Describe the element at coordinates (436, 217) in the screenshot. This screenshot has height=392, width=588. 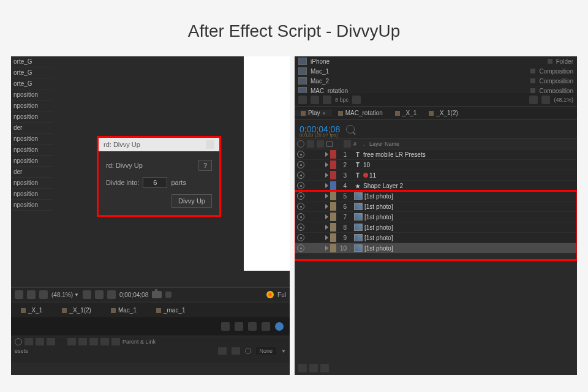
I see `layer-row: 7[1st photo]` at that location.